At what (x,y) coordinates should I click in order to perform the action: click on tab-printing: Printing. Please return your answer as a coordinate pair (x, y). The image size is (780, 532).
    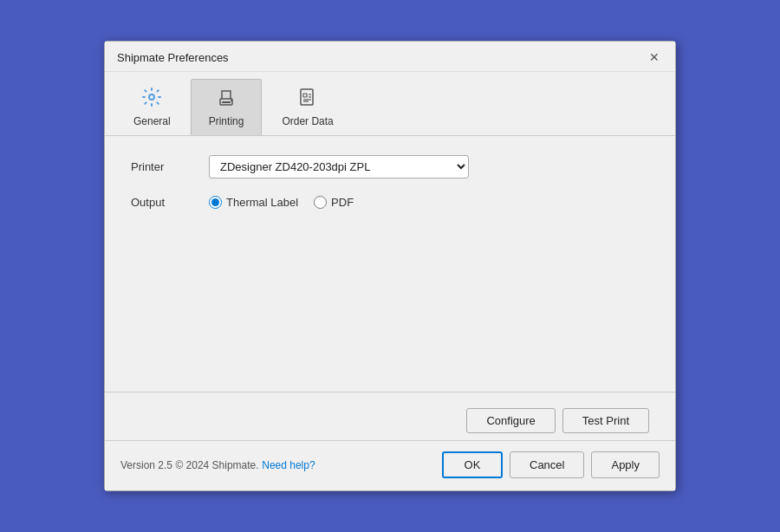
    Looking at the image, I should click on (227, 107).